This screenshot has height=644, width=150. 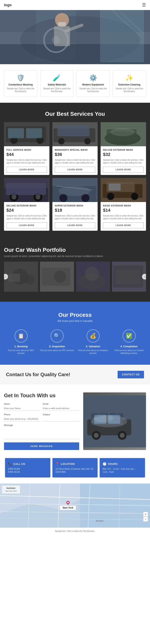 What do you see at coordinates (123, 162) in the screenshot?
I see `service-desc-3: Sample text. Click to select the text bo…` at bounding box center [123, 162].